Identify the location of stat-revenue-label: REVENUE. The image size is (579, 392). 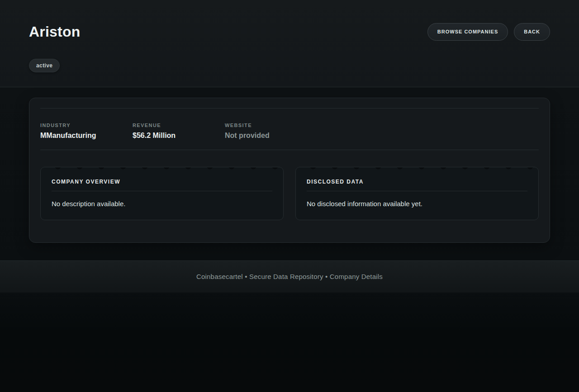
(179, 125).